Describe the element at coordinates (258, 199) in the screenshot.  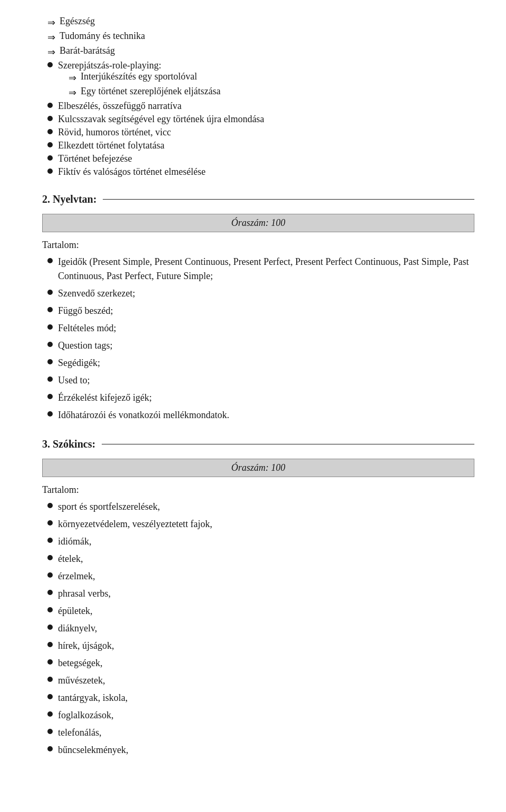
I see `section-2-header: 2. Nyelvtan:` at that location.